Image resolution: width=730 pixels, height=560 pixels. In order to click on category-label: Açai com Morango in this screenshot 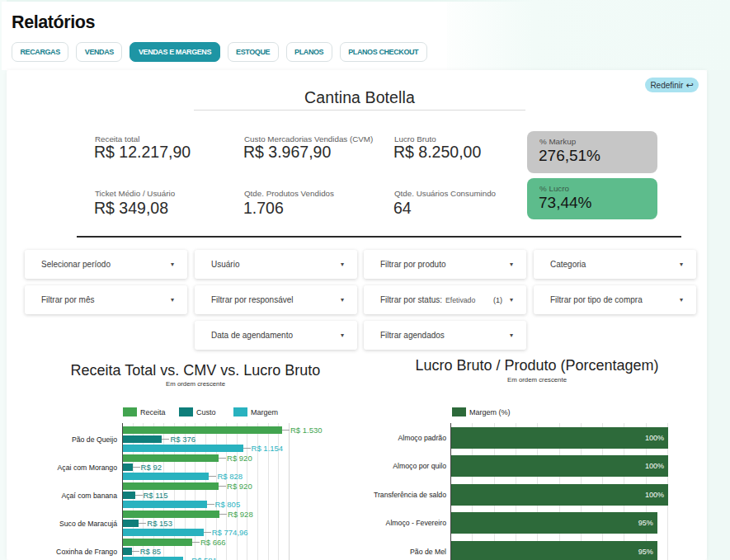, I will do `click(59, 468)`.